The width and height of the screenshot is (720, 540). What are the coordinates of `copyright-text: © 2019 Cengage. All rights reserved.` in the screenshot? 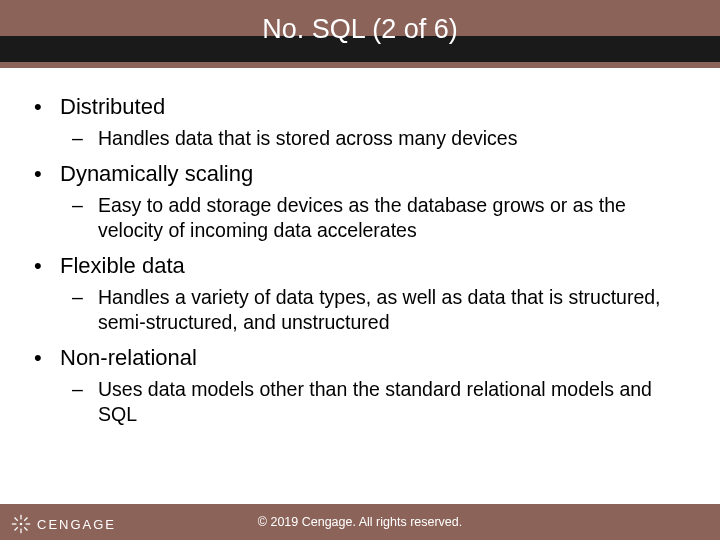 It's located at (360, 522).